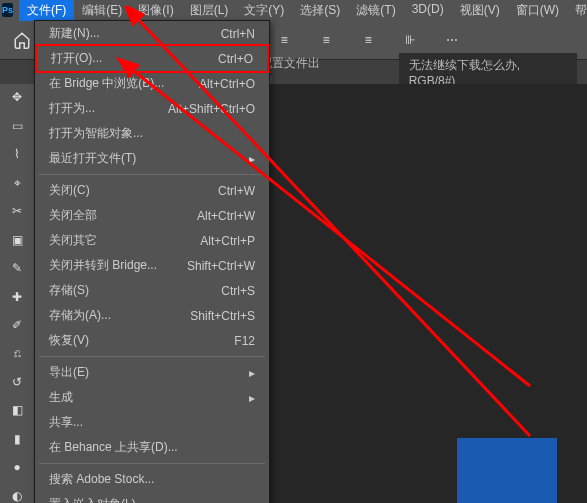  What do you see at coordinates (69, 372) in the screenshot?
I see `menu-item-label: 导出(E)` at bounding box center [69, 372].